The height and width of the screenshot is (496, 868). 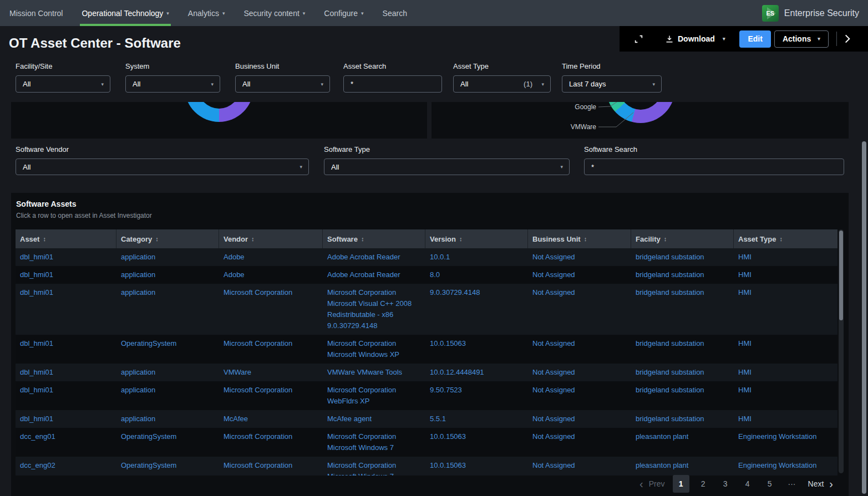 What do you see at coordinates (427, 442) in the screenshot?
I see `table-row: dcc_eng01 OperatingSystem Microsoft Corp…` at bounding box center [427, 442].